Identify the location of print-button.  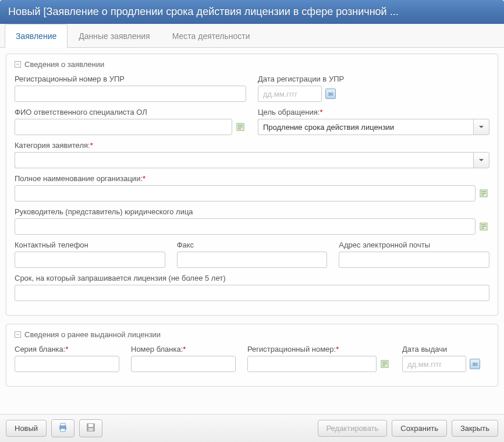
(63, 429).